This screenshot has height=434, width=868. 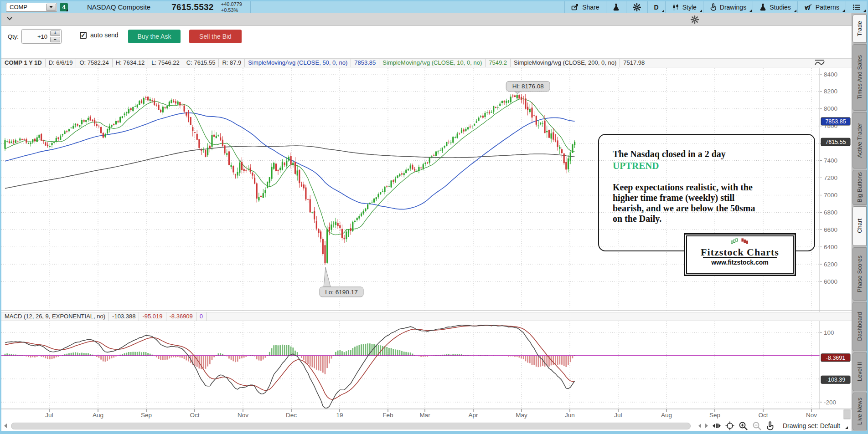 I want to click on svg-text: -103.39, so click(x=836, y=380).